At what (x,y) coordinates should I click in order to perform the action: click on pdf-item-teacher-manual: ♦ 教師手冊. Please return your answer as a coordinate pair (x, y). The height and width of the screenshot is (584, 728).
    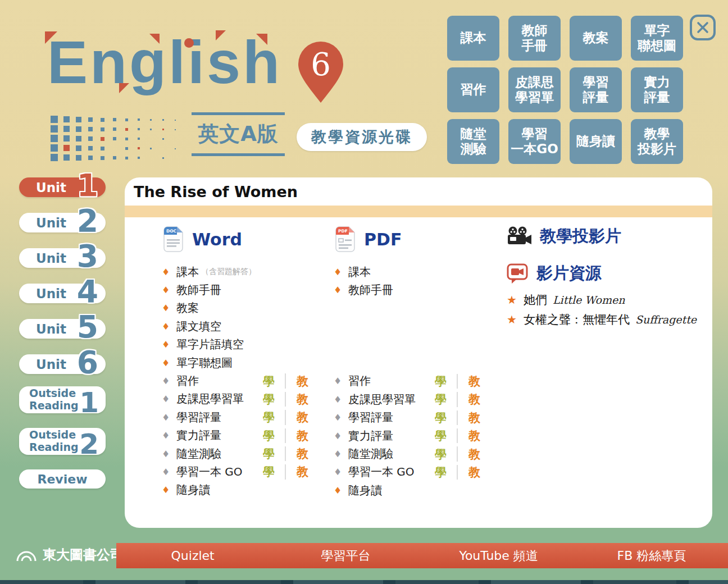
    Looking at the image, I should click on (418, 290).